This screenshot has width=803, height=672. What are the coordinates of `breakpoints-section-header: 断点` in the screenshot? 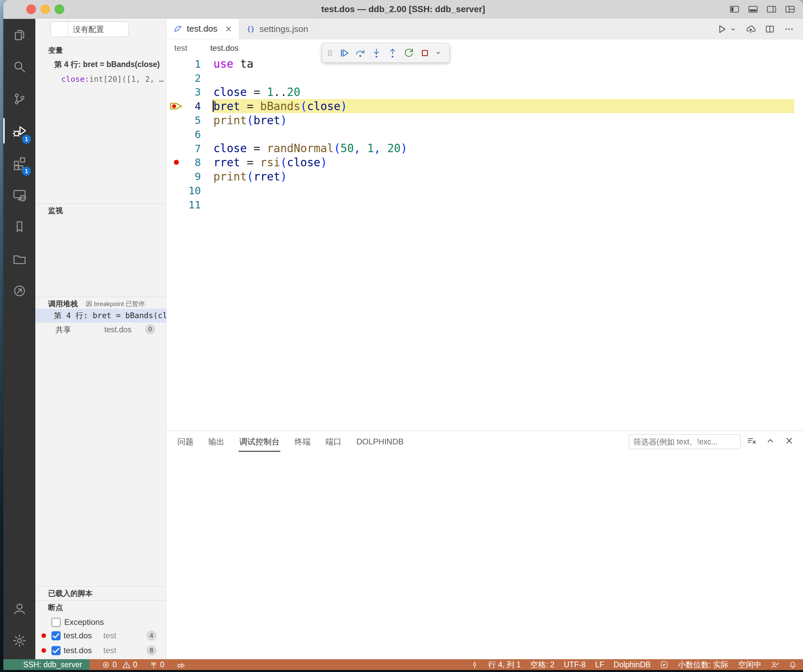 It's located at (101, 608).